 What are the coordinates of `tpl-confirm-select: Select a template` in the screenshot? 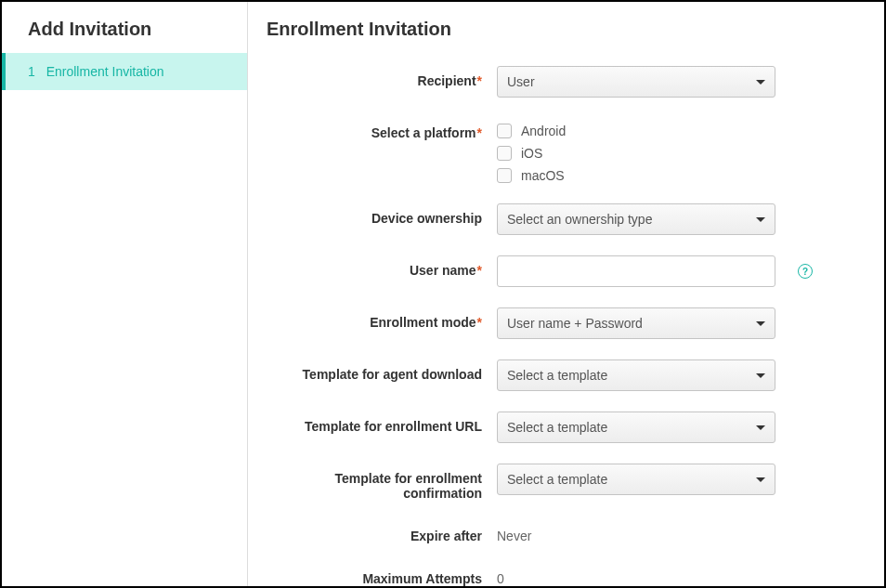 It's located at (636, 479).